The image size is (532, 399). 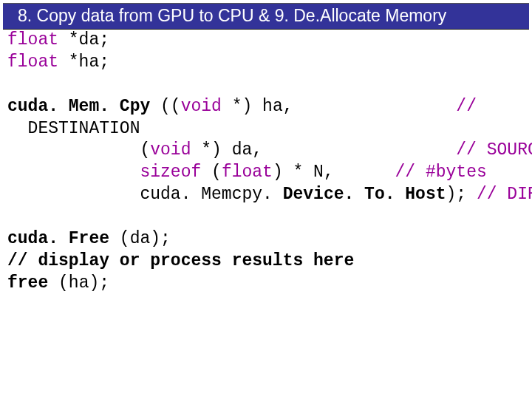 I want to click on comment-display: // display or process results here, so click(x=180, y=261).